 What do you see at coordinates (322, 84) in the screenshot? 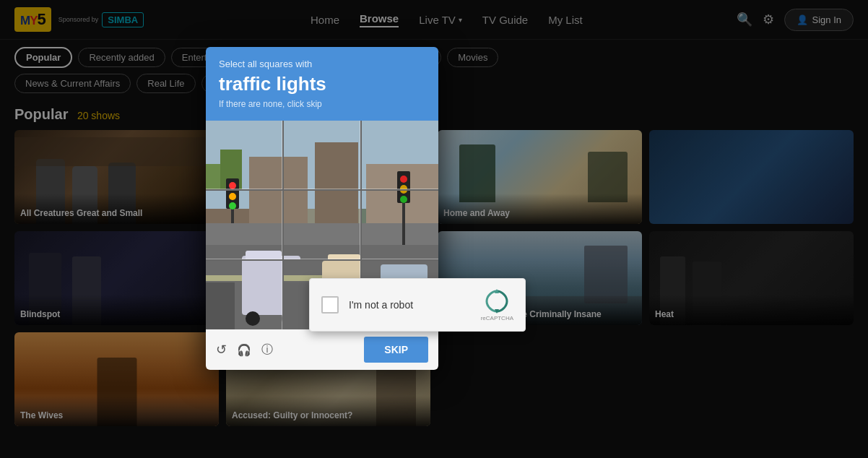
I see `captcha-challenge: traffic lights` at bounding box center [322, 84].